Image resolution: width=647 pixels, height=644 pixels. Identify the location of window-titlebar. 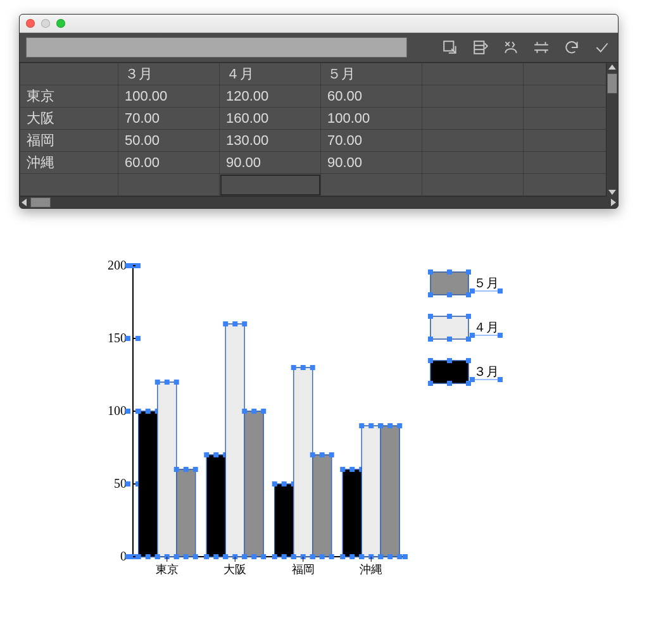
(319, 24).